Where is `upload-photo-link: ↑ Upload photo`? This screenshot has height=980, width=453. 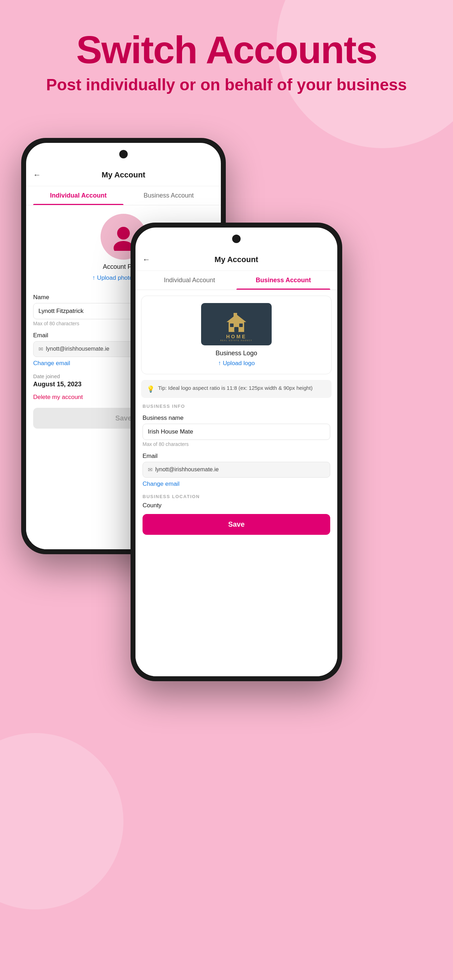
upload-photo-link: ↑ Upload photo is located at coordinates (113, 278).